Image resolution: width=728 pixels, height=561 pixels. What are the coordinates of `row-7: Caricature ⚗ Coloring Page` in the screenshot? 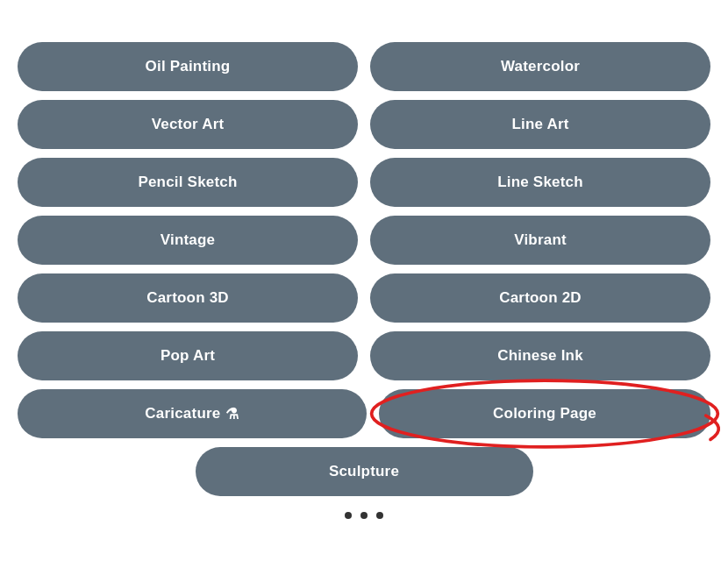 It's located at (364, 414).